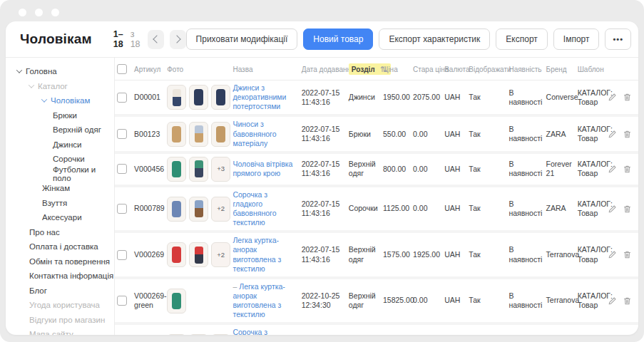 The width and height of the screenshot is (644, 342). I want to click on sidebar-item-головна: Головна, so click(60, 71).